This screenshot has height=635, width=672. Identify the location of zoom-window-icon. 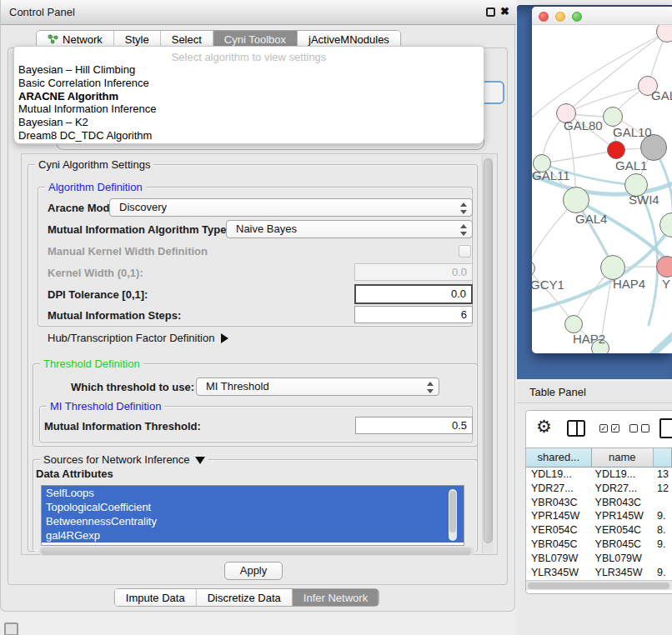
(577, 17).